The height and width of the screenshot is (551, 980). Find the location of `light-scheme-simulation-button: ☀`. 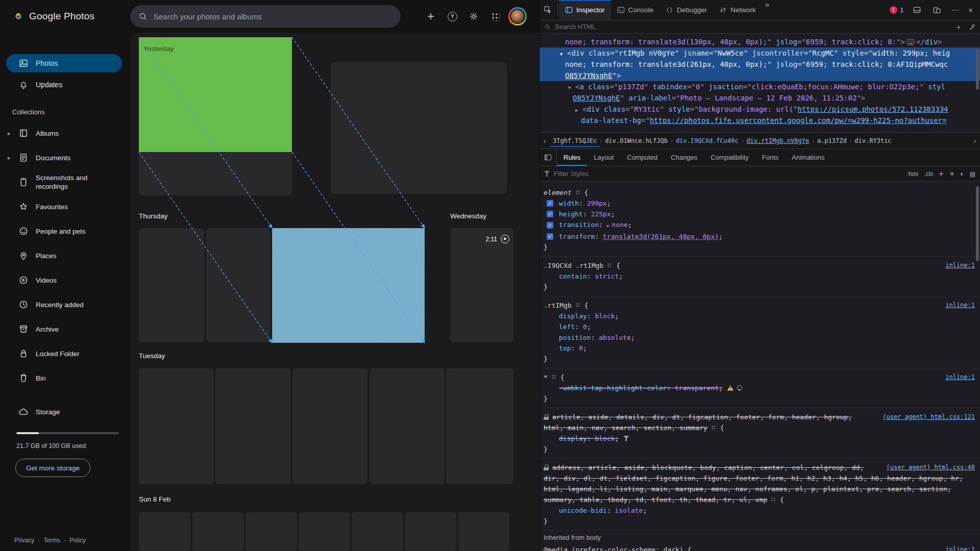

light-scheme-simulation-button: ☀ is located at coordinates (952, 174).